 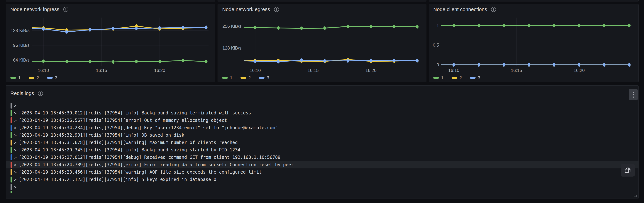 What do you see at coordinates (135, 113) in the screenshot?
I see `log-text: [2023-04-19 13:45:39.012][redis][37954][…` at bounding box center [135, 113].